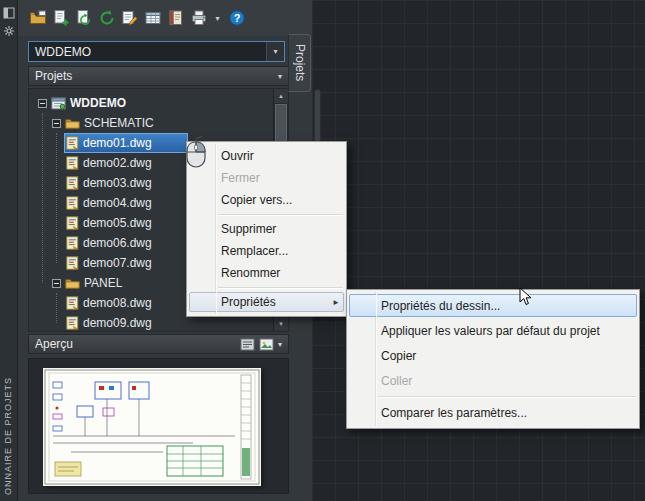 The height and width of the screenshot is (501, 645). What do you see at coordinates (238, 156) in the screenshot?
I see `menu-item-label: Ouvrir` at bounding box center [238, 156].